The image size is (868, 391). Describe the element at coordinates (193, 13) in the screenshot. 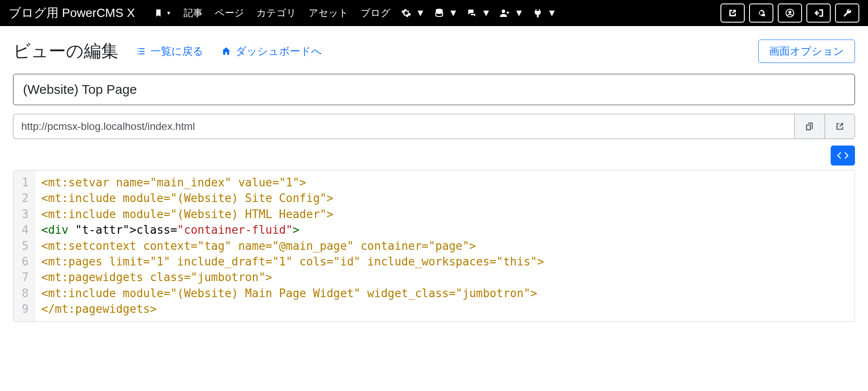

I see `nav-articles: 記事` at that location.